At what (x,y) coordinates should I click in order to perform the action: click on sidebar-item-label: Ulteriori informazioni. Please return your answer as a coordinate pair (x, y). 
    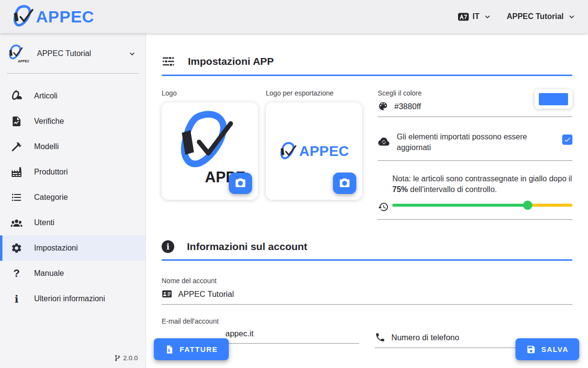
    Looking at the image, I should click on (70, 299).